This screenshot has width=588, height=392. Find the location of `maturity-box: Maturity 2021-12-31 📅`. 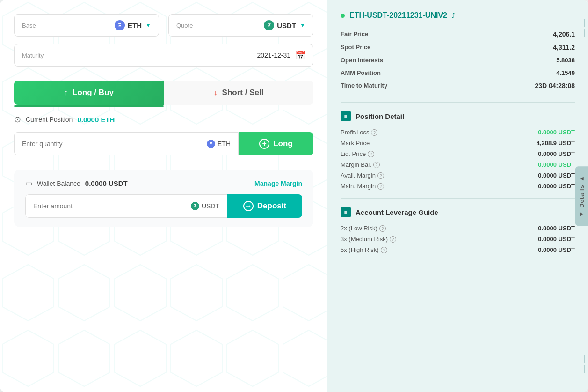

maturity-box: Maturity 2021-12-31 📅 is located at coordinates (164, 55).